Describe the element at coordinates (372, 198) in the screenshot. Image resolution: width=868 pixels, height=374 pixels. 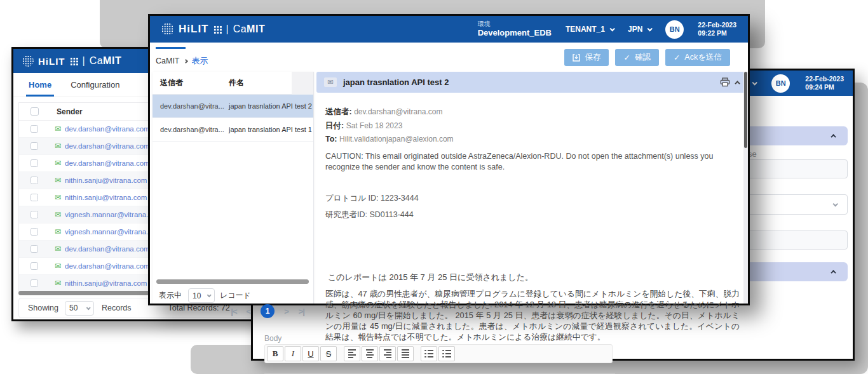
I see `protocol-id-line: プロトコル ID: 1223-3444` at that location.